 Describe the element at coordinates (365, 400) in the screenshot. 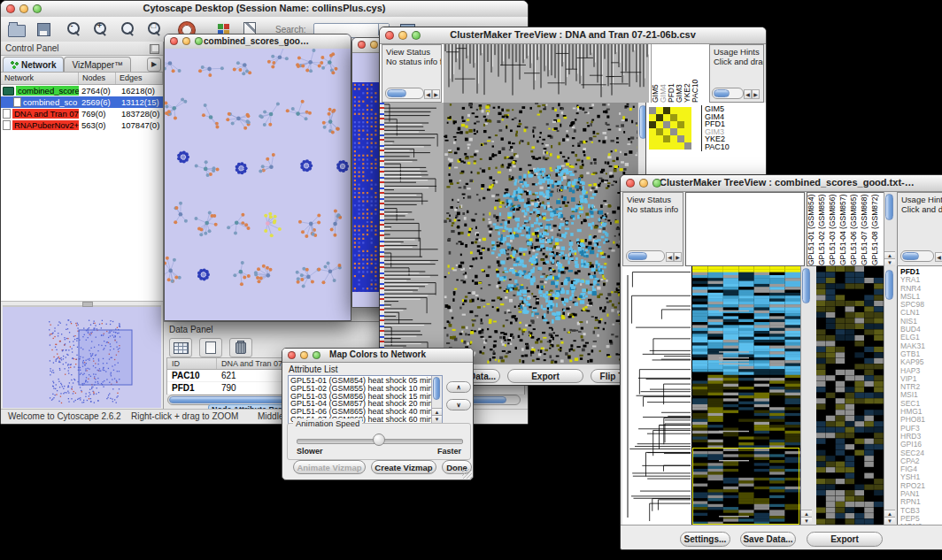

I see `attribute-listbox: GPL51-01 (GSM854) heat shock 05 minGPL51…` at that location.